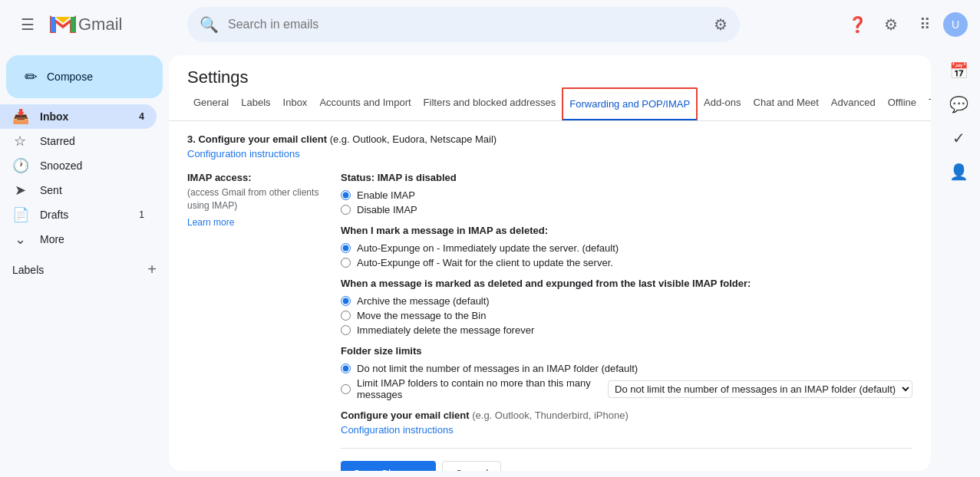  What do you see at coordinates (722, 104) in the screenshot?
I see `tab-addons: Add-ons` at bounding box center [722, 104].